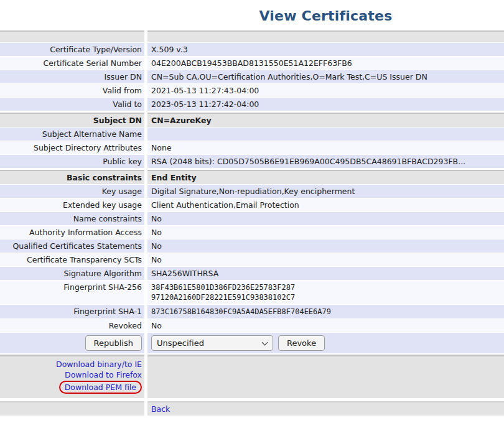  What do you see at coordinates (326, 91) in the screenshot?
I see `field-value: 2021-05-13 11:27:43-04:00` at bounding box center [326, 91].